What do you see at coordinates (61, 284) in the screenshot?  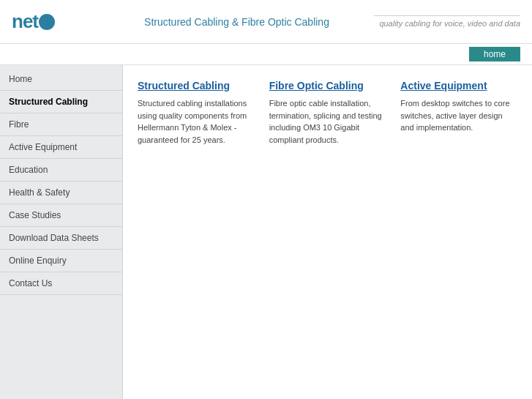 I see `sidebar-item-contact-us: Contact Us` at bounding box center [61, 284].